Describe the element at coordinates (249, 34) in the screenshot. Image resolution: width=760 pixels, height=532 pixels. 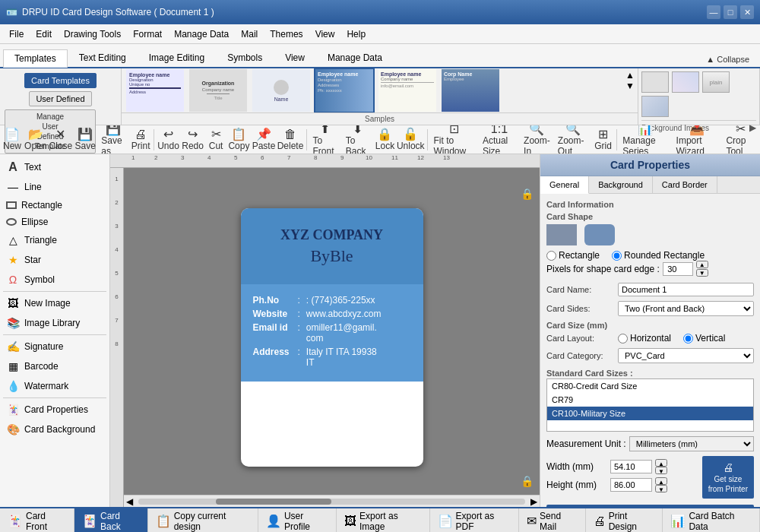
I see `menu-mail: Mail` at that location.